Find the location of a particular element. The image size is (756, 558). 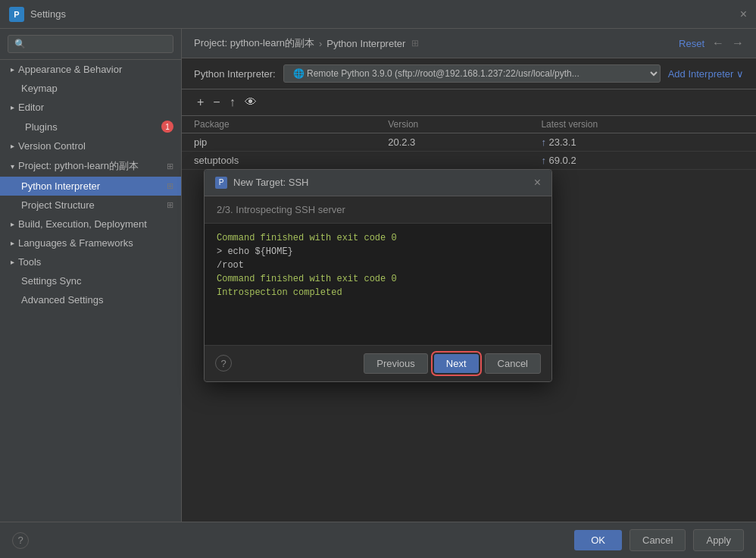

package-latest: ↑ 69.0.2 is located at coordinates (642, 161).